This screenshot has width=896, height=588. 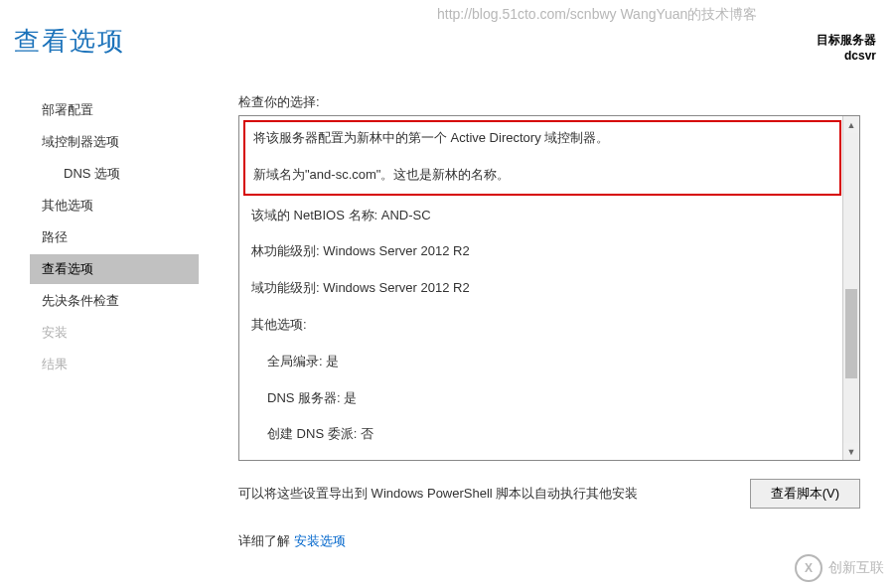 What do you see at coordinates (538, 435) in the screenshot?
I see `dns-delegation-value: 创建 DNS 委派: 否` at bounding box center [538, 435].